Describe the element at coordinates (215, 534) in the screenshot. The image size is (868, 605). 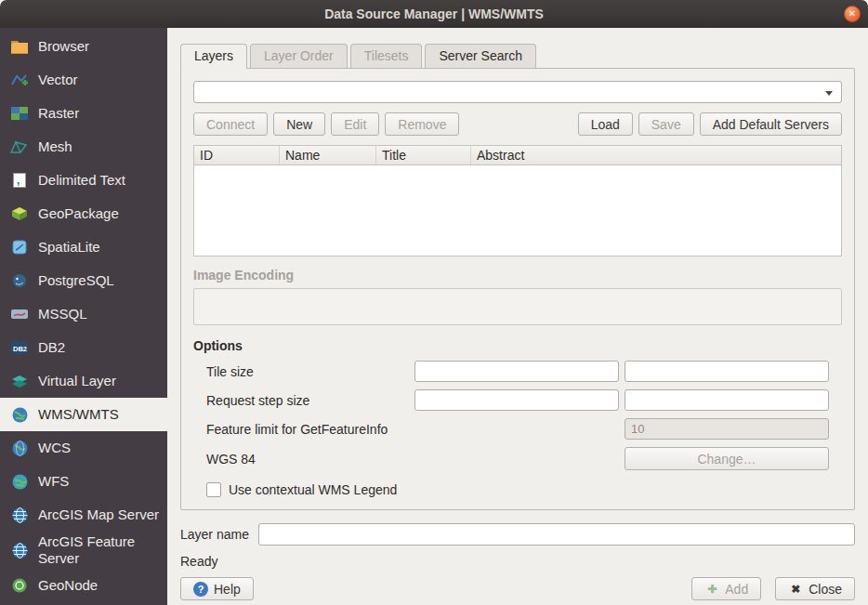
I see `layer-name-label: Layer name` at that location.